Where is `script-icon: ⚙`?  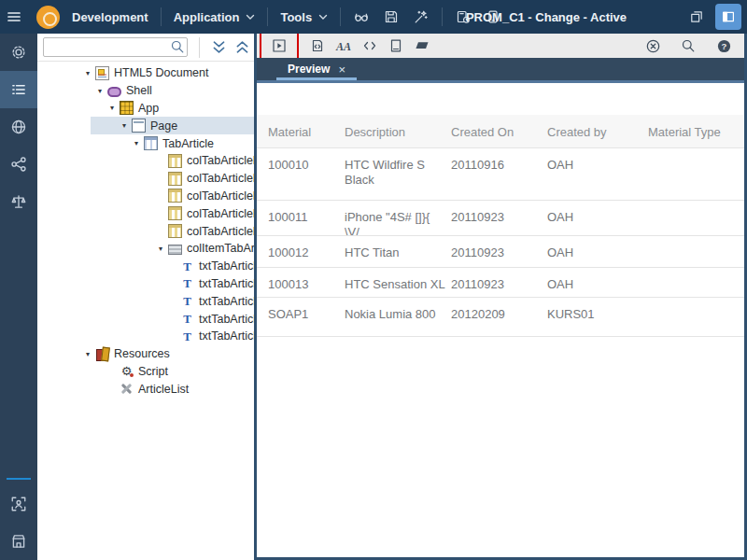 script-icon: ⚙ is located at coordinates (127, 371).